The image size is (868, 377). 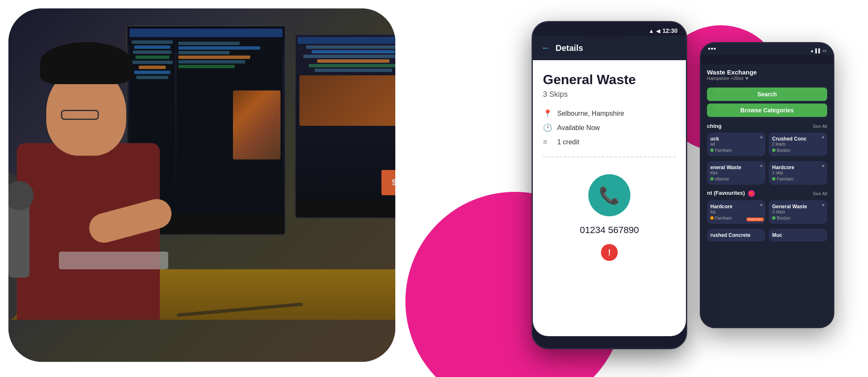 What do you see at coordinates (767, 193) in the screenshot?
I see `favourites-section-header: nt (Favourites) 🔴 See All` at bounding box center [767, 193].